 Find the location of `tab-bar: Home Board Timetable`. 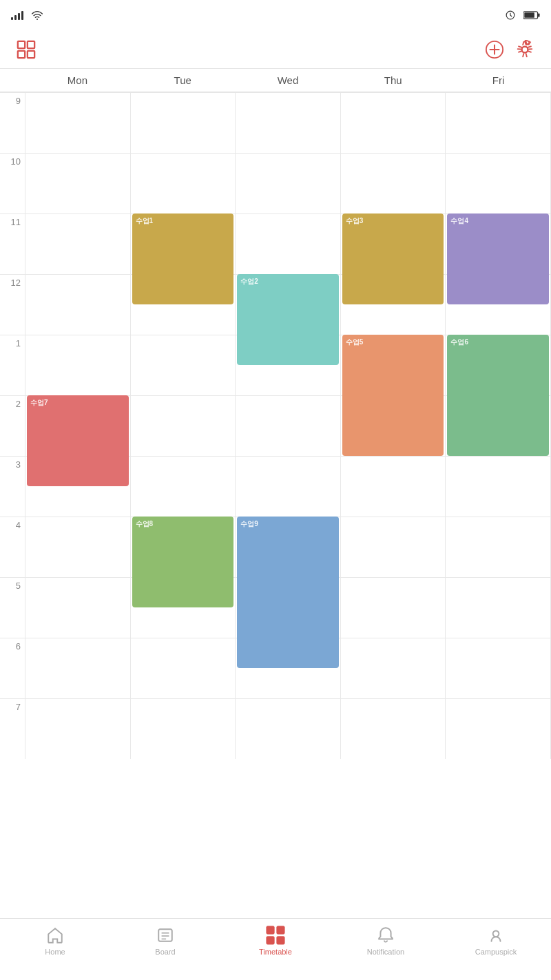

tab-bar: Home Board Timetable is located at coordinates (276, 949).